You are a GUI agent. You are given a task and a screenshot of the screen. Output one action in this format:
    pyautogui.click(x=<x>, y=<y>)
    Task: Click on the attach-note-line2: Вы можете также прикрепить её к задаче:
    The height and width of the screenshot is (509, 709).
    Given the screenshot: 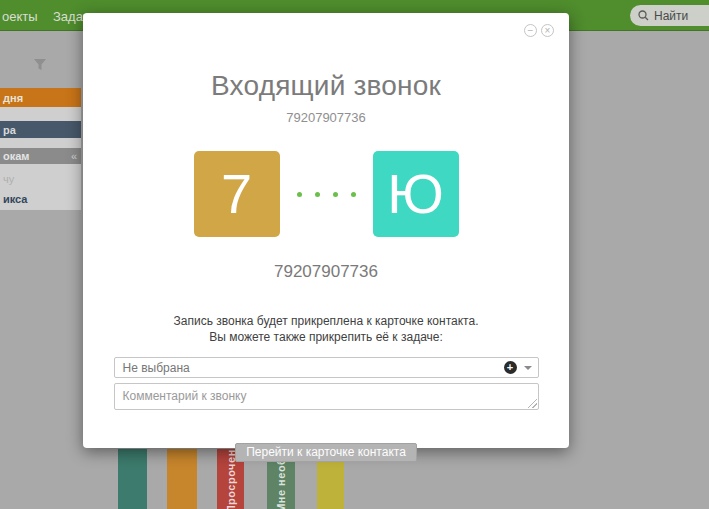 What is the action you would take?
    pyautogui.click(x=326, y=337)
    